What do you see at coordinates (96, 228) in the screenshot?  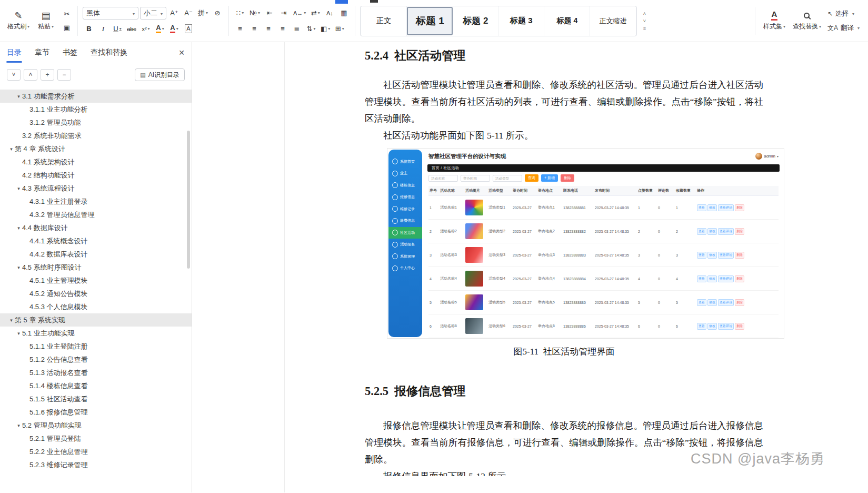 I see `toc-item: ▾4.4 数据库设计` at bounding box center [96, 228].